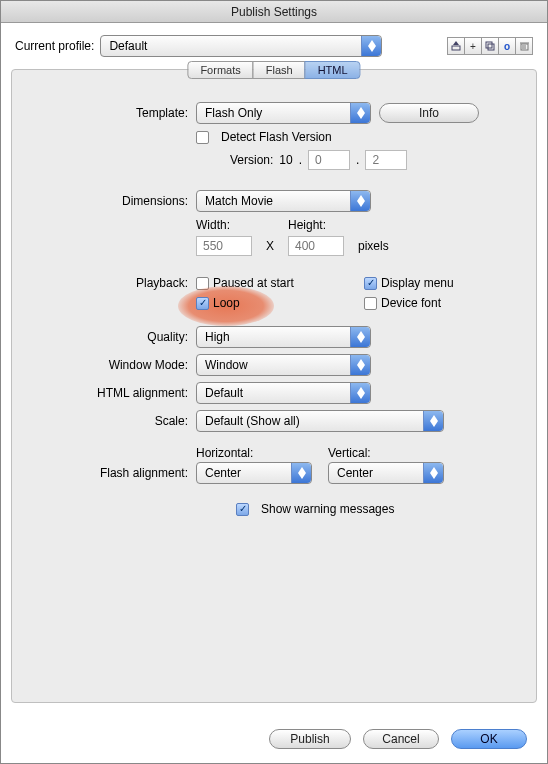 The image size is (548, 764). Describe the element at coordinates (112, 365) in the screenshot. I see `window-mode-label: Window Mode:` at that location.